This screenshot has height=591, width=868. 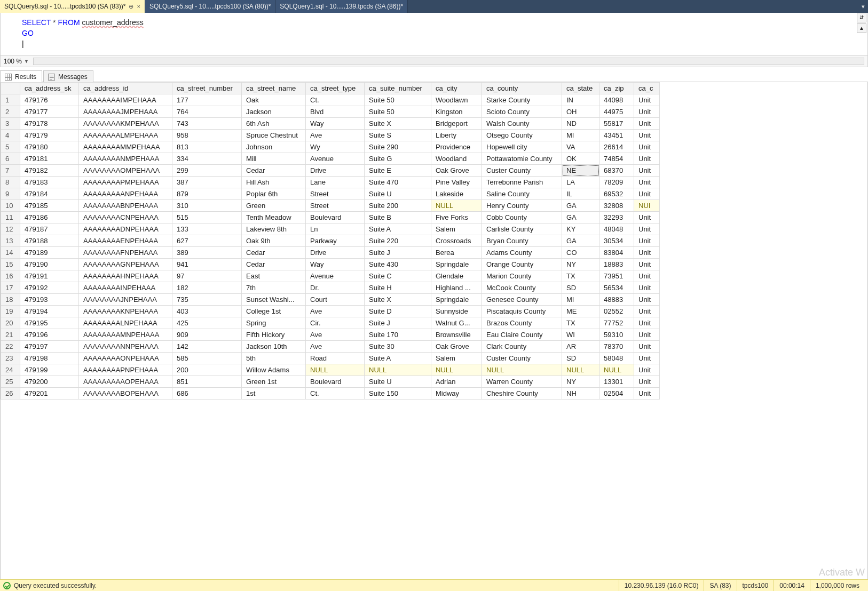 What do you see at coordinates (522, 135) in the screenshot?
I see `cell-ca_county: Otsego County` at bounding box center [522, 135].